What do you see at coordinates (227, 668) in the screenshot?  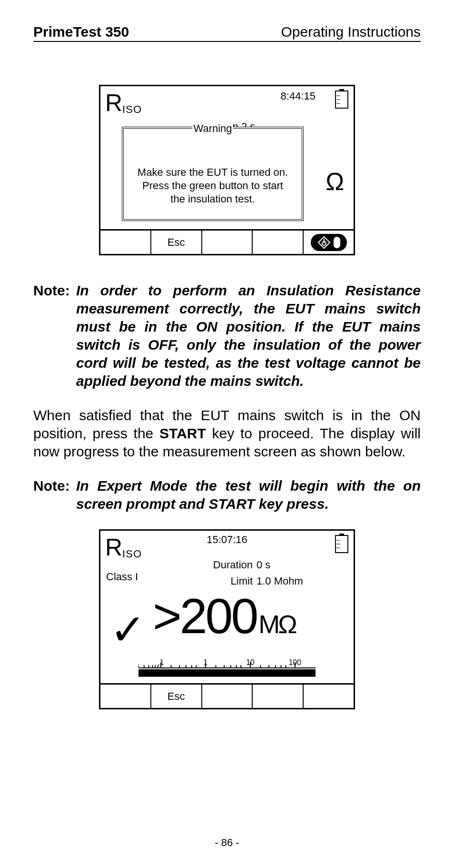 I see `log-scale: .1 1 10 100` at bounding box center [227, 668].